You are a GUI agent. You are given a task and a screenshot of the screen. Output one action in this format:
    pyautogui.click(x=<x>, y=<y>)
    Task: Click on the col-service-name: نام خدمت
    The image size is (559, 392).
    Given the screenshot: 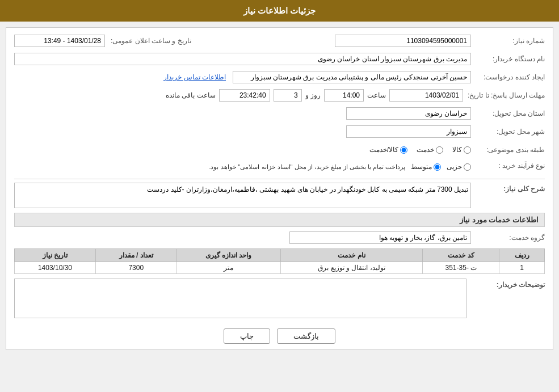 What is the action you would take?
    pyautogui.click(x=352, y=255)
    